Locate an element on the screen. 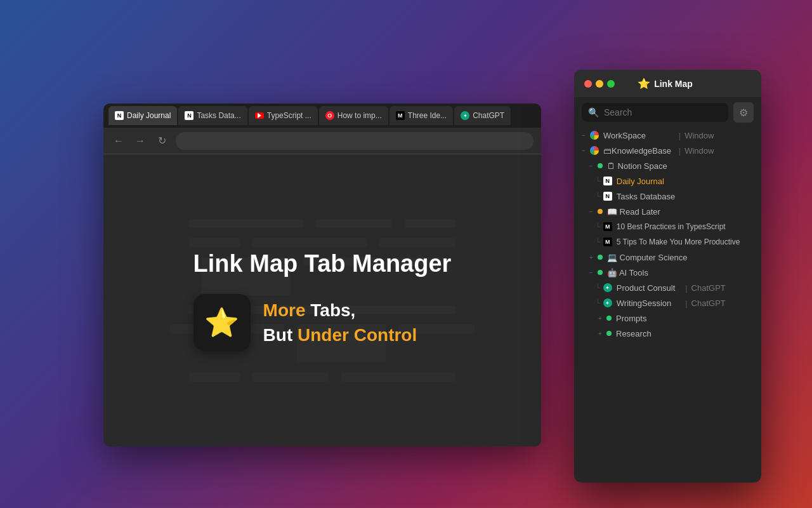 This screenshot has width=812, height=508. expand-research: + is located at coordinates (600, 333).